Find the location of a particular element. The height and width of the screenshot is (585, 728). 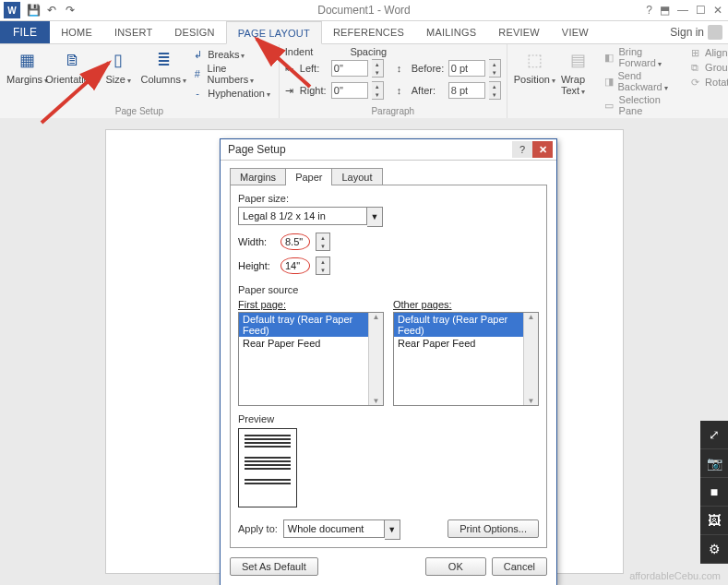

bring-forward-button: ◧Bring Forward is located at coordinates (641, 57).